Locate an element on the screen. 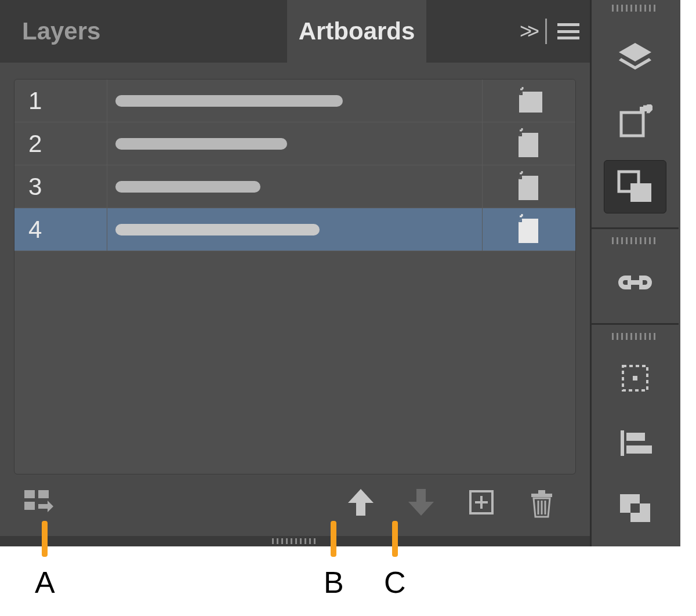 The image size is (696, 616). callout-label-b: B is located at coordinates (334, 582).